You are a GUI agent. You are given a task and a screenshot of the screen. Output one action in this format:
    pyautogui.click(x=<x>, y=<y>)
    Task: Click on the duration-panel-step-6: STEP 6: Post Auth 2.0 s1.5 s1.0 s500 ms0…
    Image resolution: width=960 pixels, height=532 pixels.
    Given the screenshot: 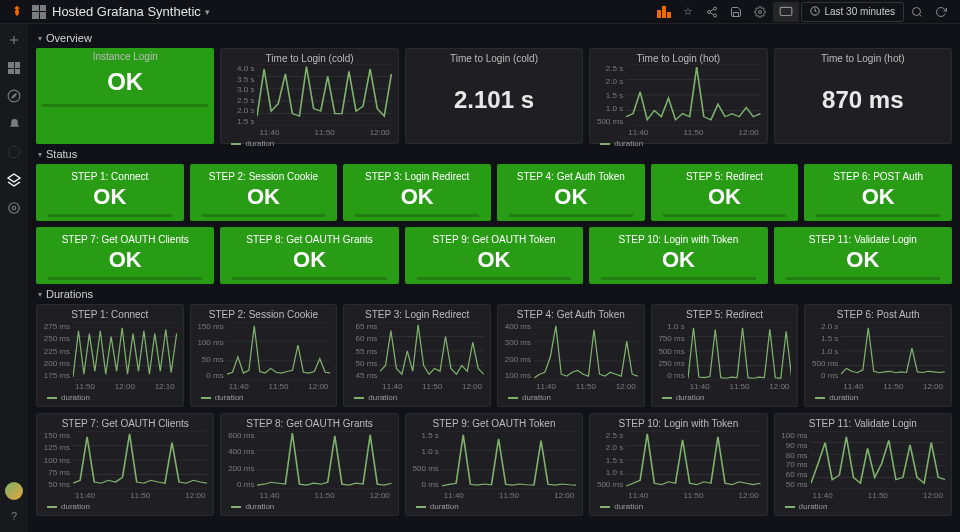 What is the action you would take?
    pyautogui.click(x=878, y=356)
    